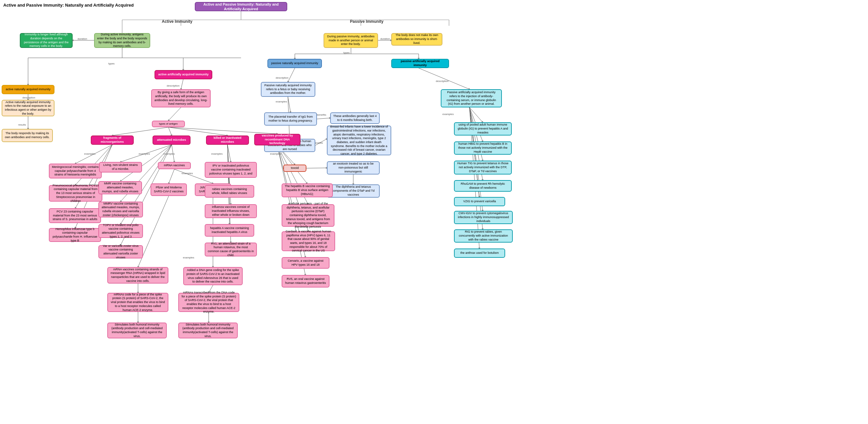 The width and height of the screenshot is (868, 424). I want to click on dna-gene-node: Added a DNA gene coding for the spike pr…, so click(213, 276).